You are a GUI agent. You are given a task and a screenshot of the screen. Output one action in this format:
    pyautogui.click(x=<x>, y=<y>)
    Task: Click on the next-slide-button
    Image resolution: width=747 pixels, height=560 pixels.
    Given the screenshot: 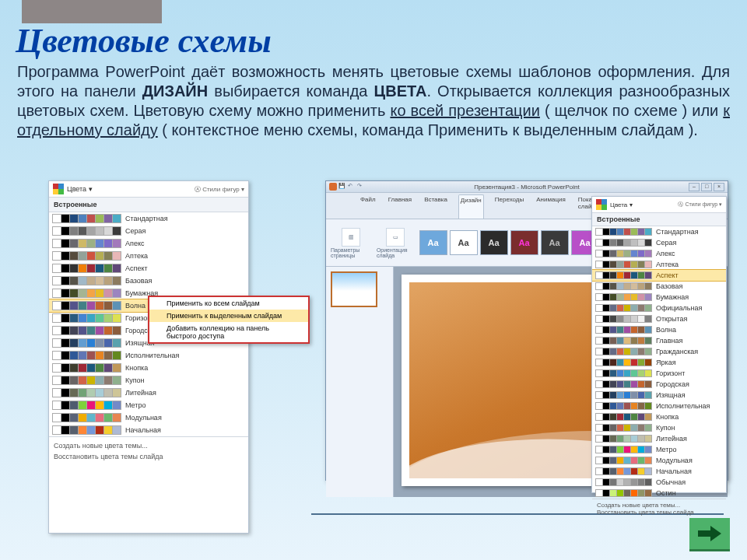 What is the action you would take?
    pyautogui.click(x=710, y=534)
    